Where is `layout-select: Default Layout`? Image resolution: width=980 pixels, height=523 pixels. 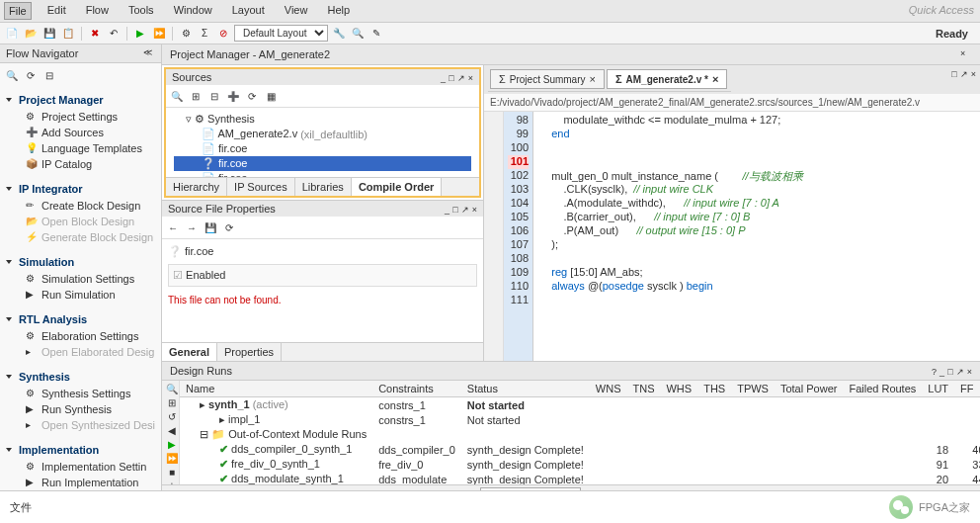 layout-select: Default Layout is located at coordinates (281, 34).